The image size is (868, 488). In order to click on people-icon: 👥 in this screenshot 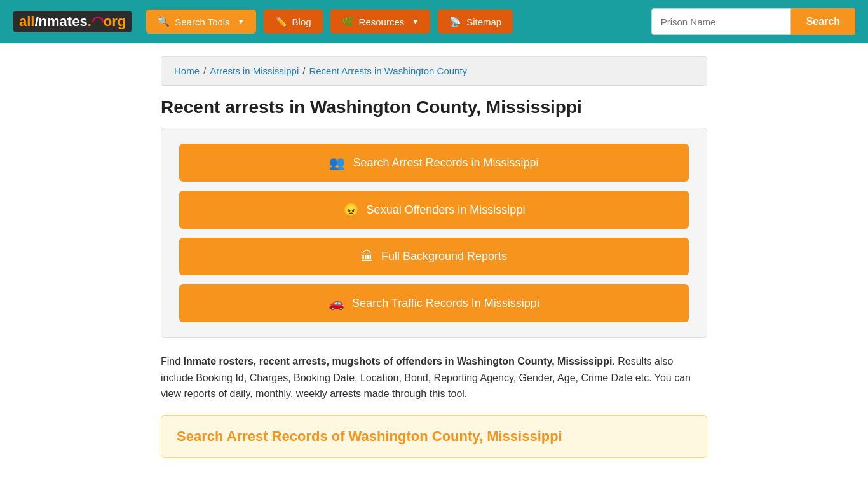, I will do `click(337, 163)`.